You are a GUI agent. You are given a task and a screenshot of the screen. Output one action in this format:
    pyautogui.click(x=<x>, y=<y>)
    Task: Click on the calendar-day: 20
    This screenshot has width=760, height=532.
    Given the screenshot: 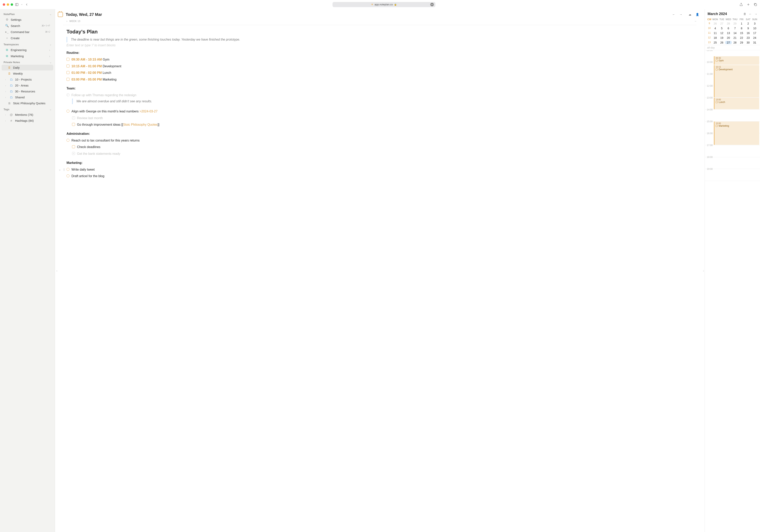 What is the action you would take?
    pyautogui.click(x=728, y=38)
    